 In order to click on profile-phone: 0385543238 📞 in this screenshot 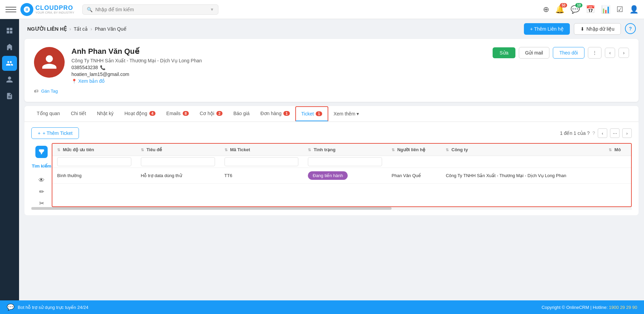, I will do `click(279, 67)`.